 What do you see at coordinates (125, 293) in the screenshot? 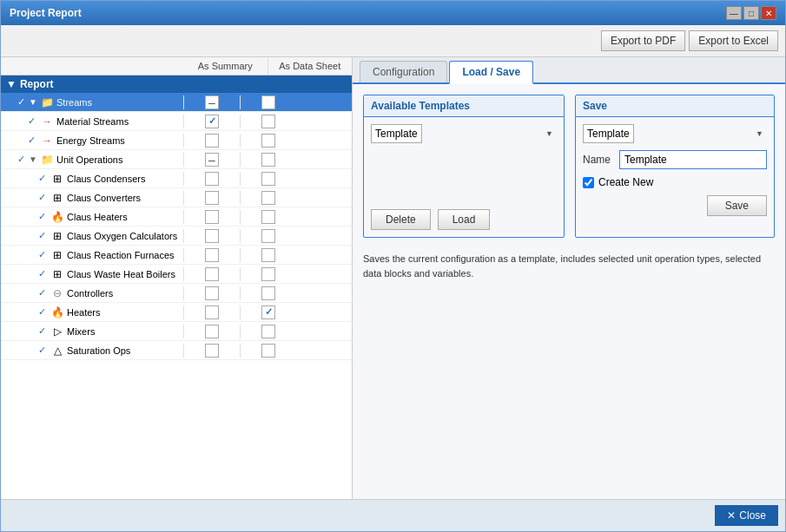
I see `controllers-label: Controllers` at bounding box center [125, 293].